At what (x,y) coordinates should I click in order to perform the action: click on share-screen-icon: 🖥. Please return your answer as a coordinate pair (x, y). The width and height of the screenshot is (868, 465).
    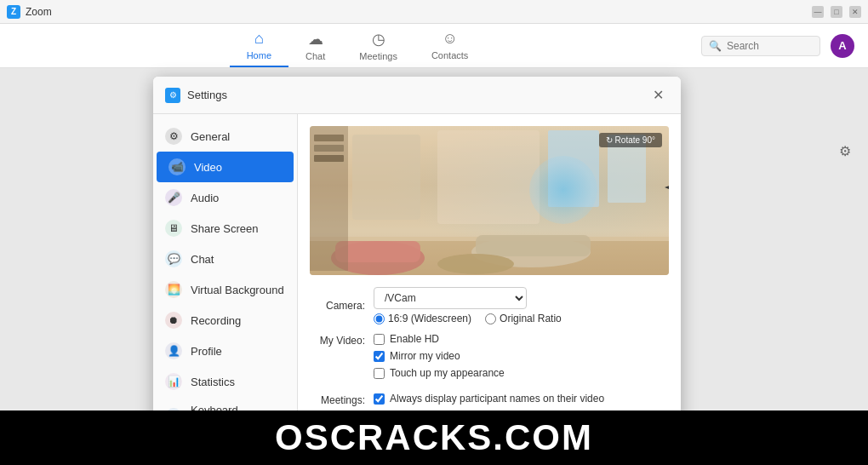
    Looking at the image, I should click on (174, 228).